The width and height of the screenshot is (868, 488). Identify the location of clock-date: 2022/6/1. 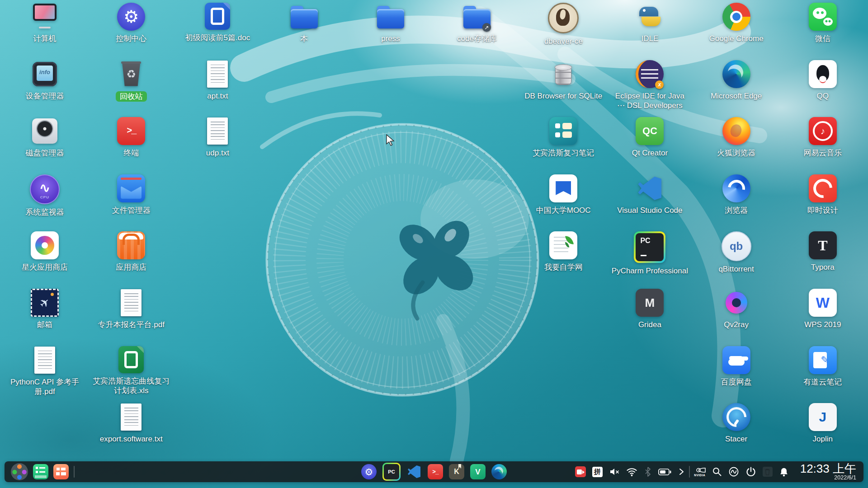
(845, 478).